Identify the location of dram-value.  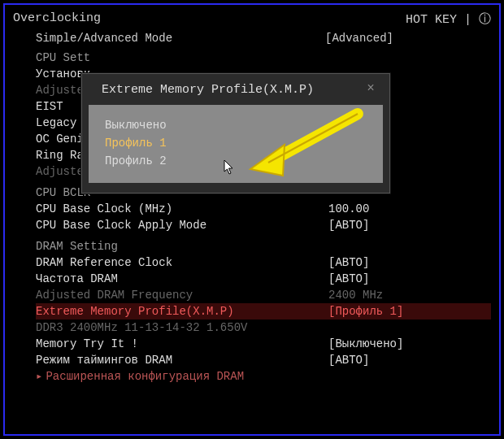
(410, 328).